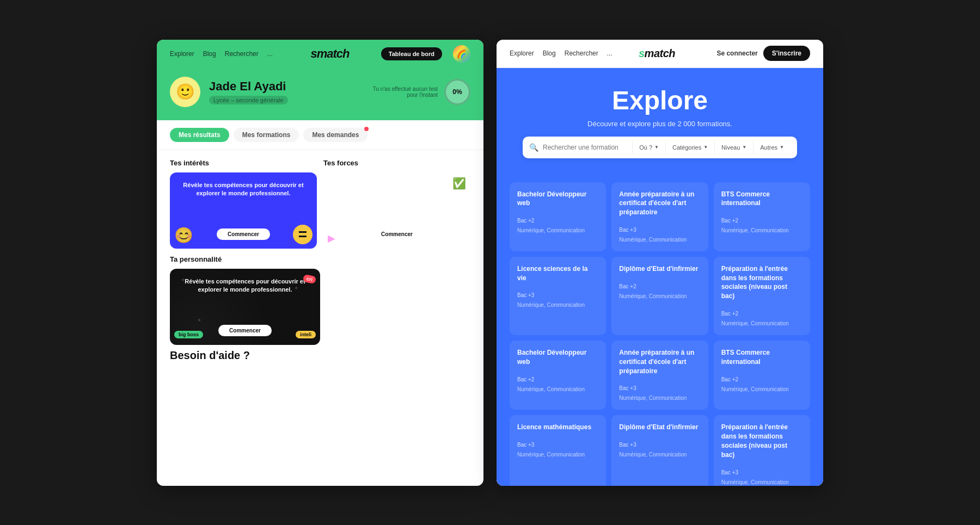 Image resolution: width=980 pixels, height=525 pixels. I want to click on chevron-ou-icon: ▼, so click(657, 147).